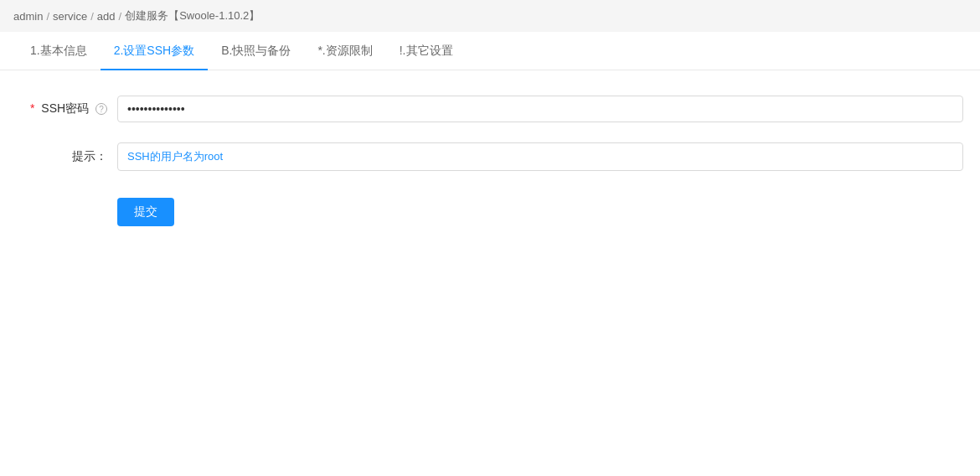  Describe the element at coordinates (490, 157) in the screenshot. I see `hint-row: 提示： SSH的用户名为root` at that location.